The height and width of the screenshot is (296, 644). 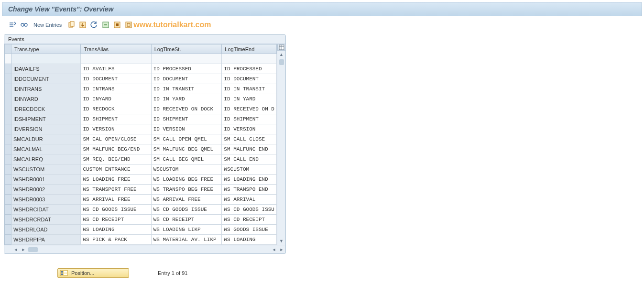 What do you see at coordinates (24, 25) in the screenshot?
I see `glasses-icon` at bounding box center [24, 25].